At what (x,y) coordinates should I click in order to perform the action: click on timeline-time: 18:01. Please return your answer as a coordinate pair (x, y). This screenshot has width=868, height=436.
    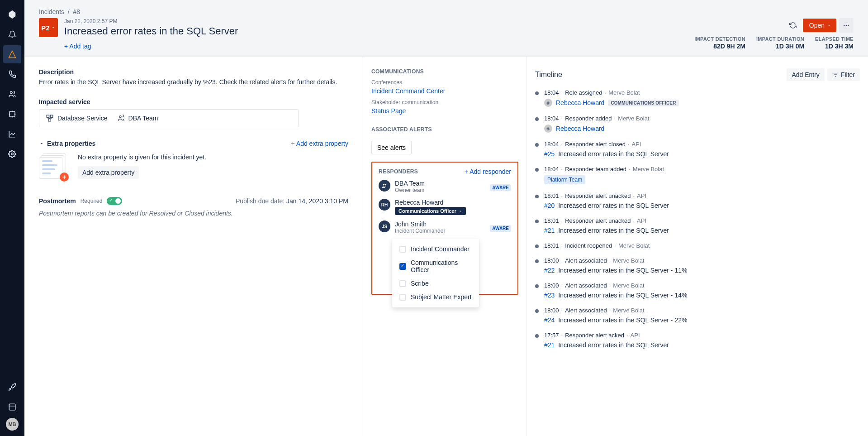
    Looking at the image, I should click on (552, 196).